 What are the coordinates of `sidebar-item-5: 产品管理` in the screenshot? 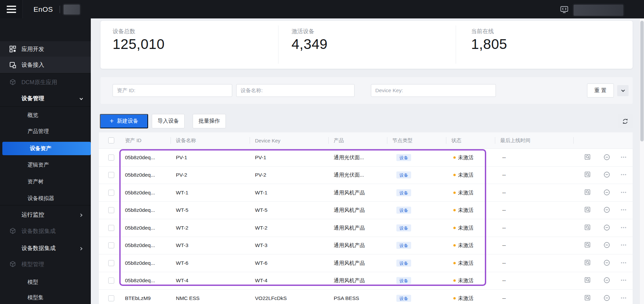 It's located at (46, 131).